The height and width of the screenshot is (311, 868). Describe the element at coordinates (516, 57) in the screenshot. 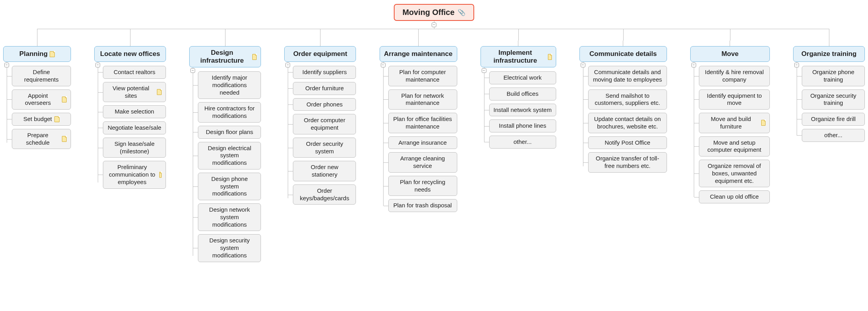

I see `branch-label: Implement infrastructure` at that location.